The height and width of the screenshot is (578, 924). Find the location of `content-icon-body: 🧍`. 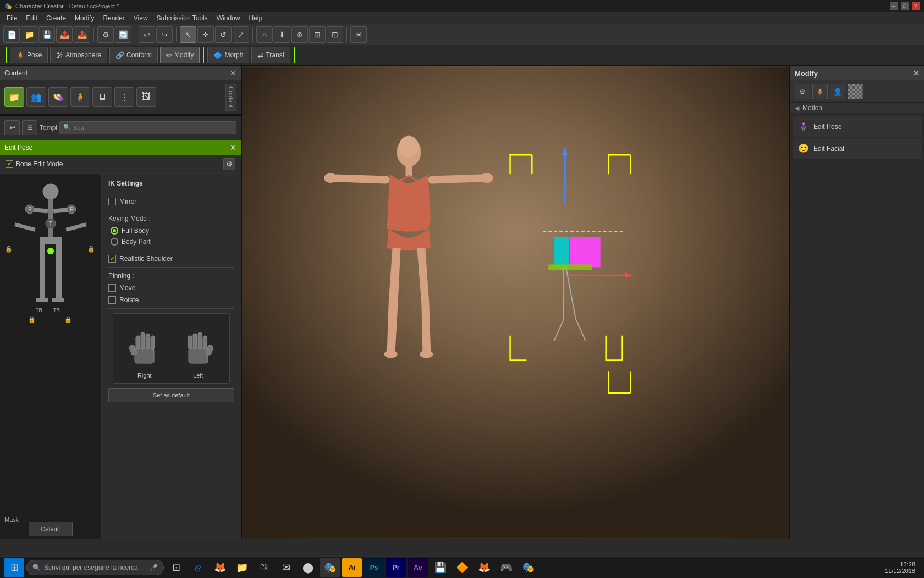

content-icon-body: 🧍 is located at coordinates (80, 97).